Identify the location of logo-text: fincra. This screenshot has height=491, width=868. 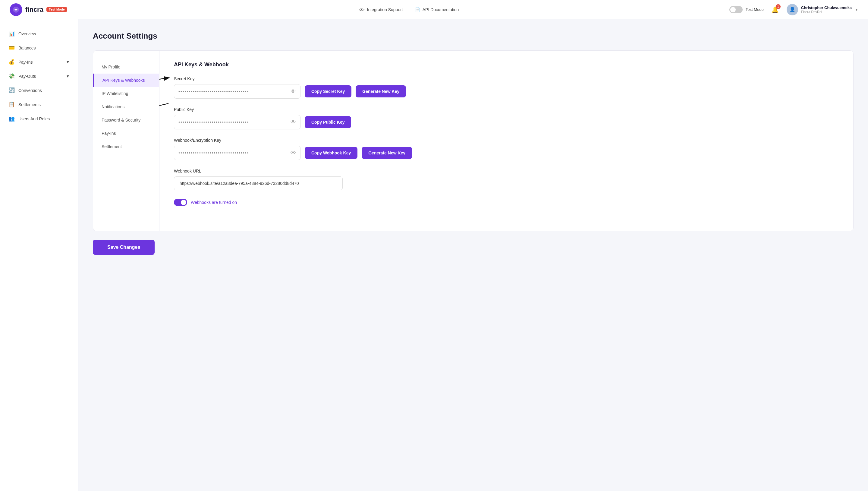
(34, 9).